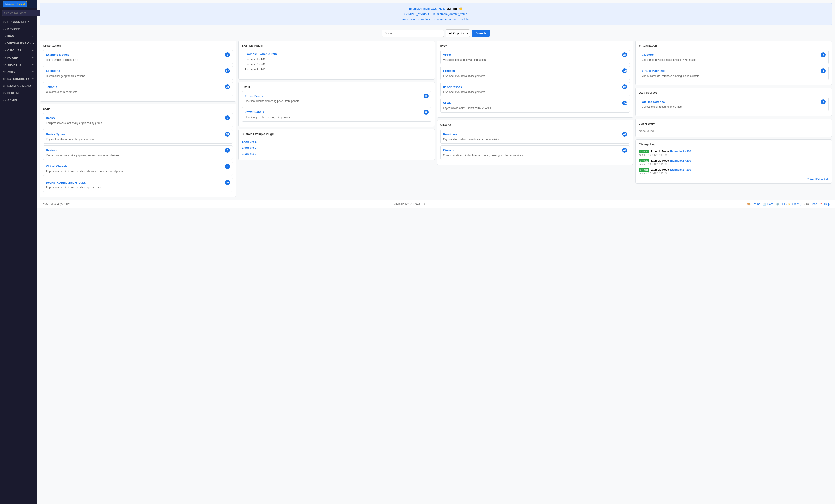  Describe the element at coordinates (58, 55) in the screenshot. I see `link-example-models: Example Models` at that location.